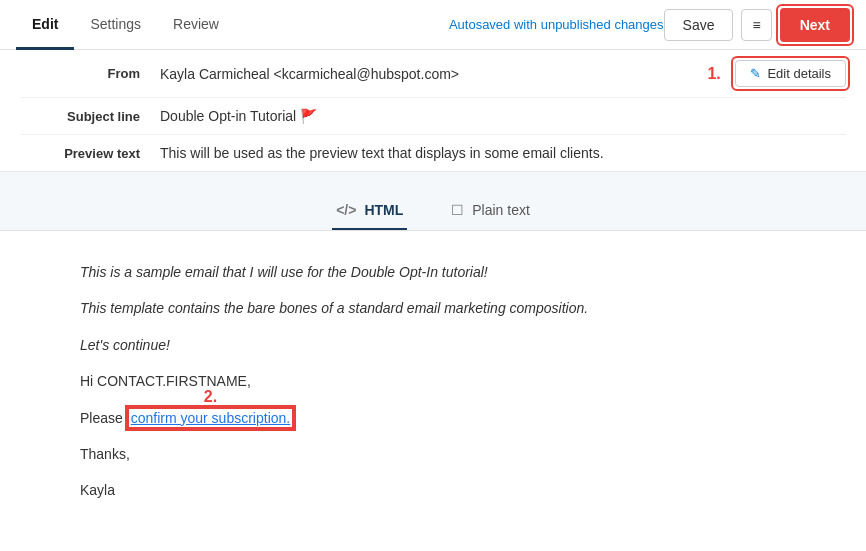 This screenshot has width=866, height=551. Describe the element at coordinates (370, 211) in the screenshot. I see `tab-html: </> HTML` at that location.